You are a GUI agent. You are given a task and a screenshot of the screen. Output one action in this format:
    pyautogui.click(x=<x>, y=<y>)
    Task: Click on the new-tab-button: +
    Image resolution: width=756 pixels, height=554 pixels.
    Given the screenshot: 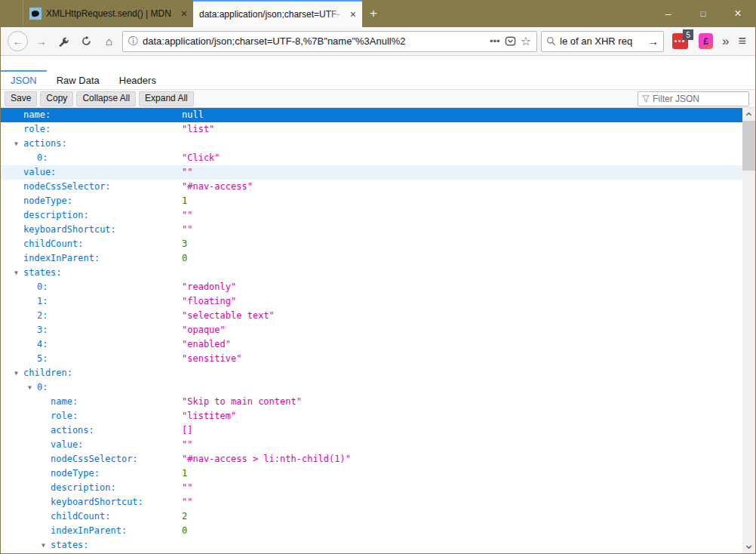 What is the action you would take?
    pyautogui.click(x=373, y=14)
    